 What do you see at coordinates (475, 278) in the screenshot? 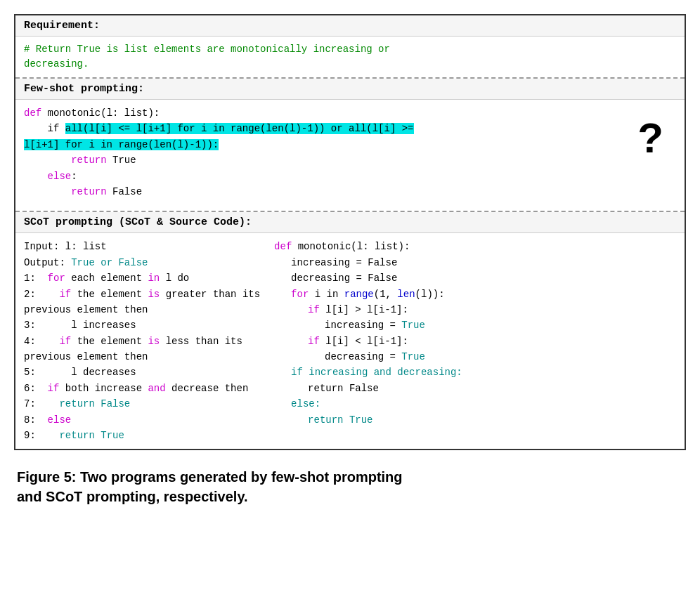
I see `sc-line3: decreasing = False` at bounding box center [475, 278].